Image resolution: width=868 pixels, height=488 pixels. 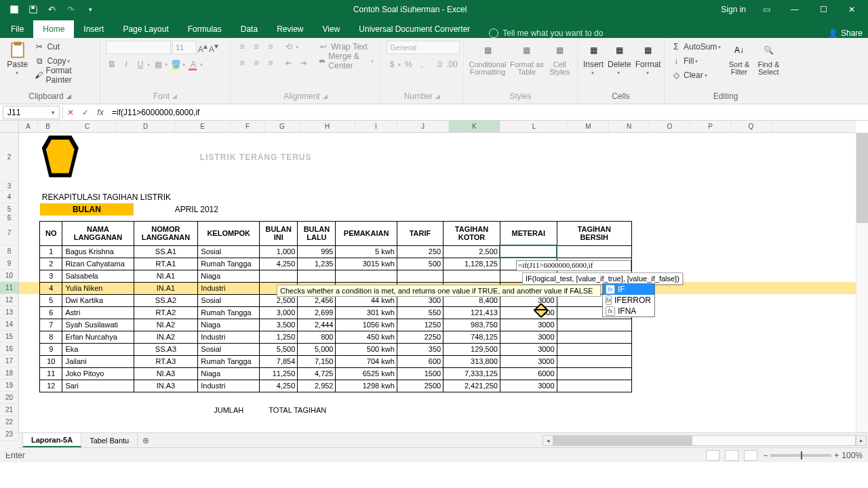 What do you see at coordinates (852, 455) in the screenshot?
I see `zoom-value: 100%` at bounding box center [852, 455].